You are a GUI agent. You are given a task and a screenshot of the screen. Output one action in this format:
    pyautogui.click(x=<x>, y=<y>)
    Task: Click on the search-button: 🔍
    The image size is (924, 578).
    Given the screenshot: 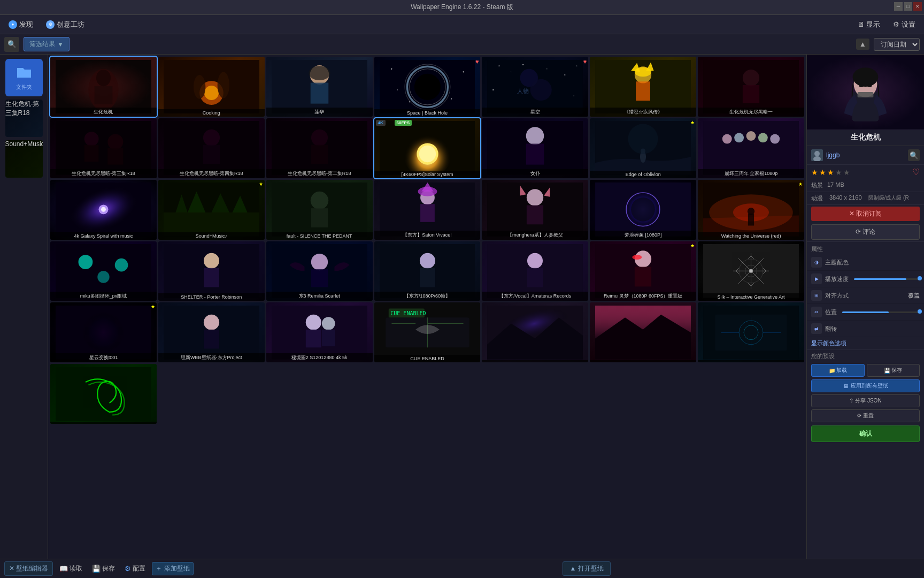 What is the action you would take?
    pyautogui.click(x=12, y=44)
    